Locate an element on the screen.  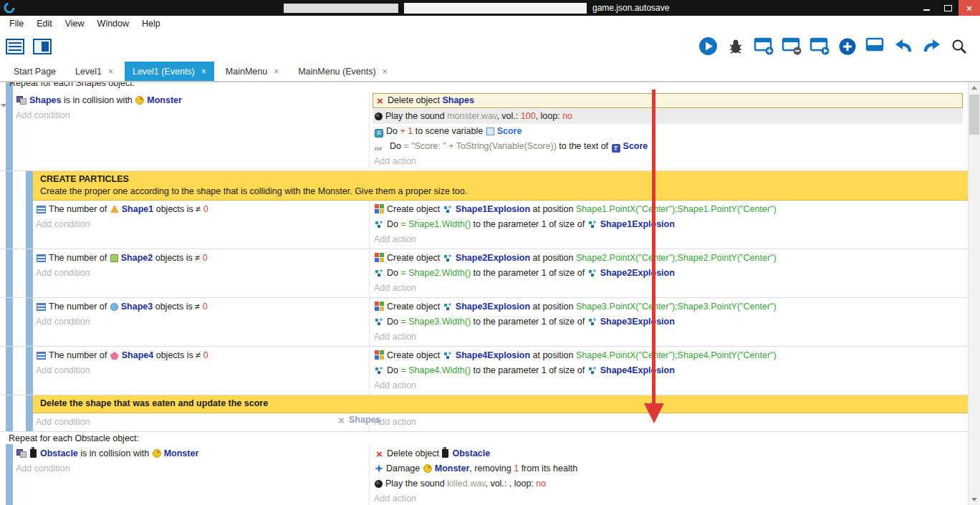
tab-start-page: Start Page is located at coordinates (34, 72).